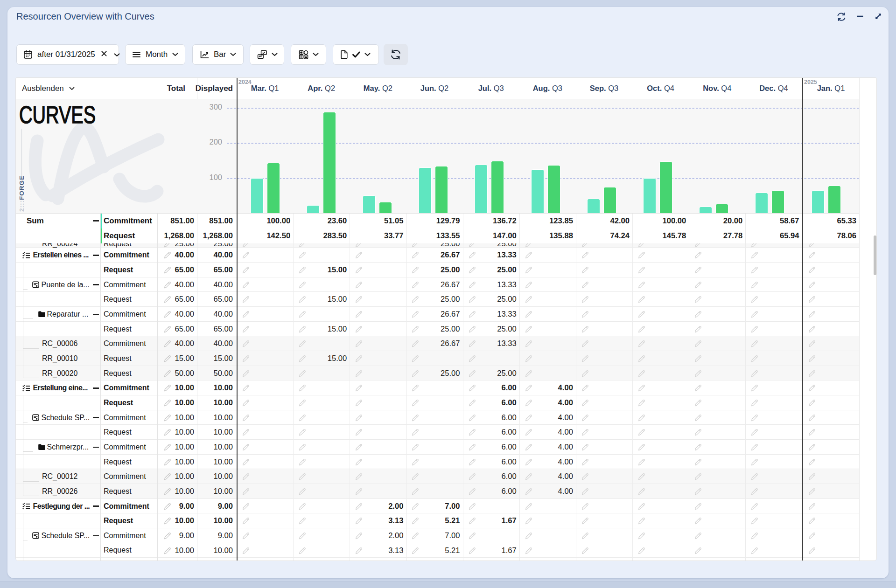 The width and height of the screenshot is (896, 588). I want to click on svg-text: CURVES, so click(57, 115).